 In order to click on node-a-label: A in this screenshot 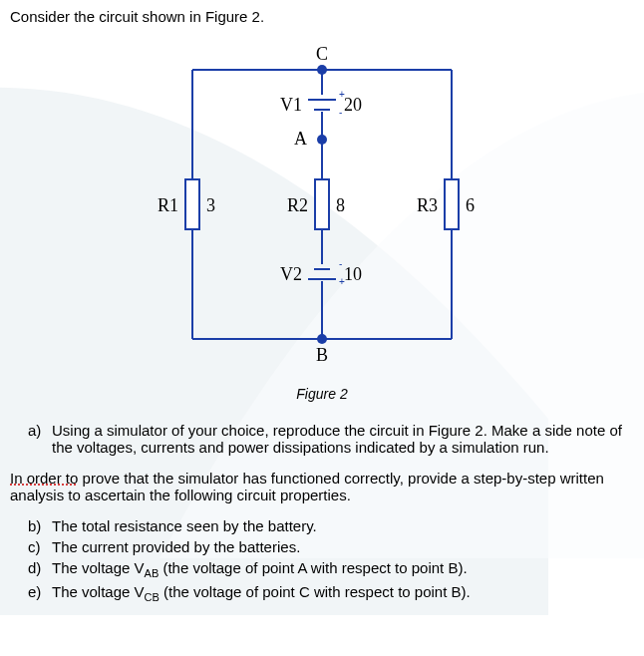, I will do `click(301, 139)`.